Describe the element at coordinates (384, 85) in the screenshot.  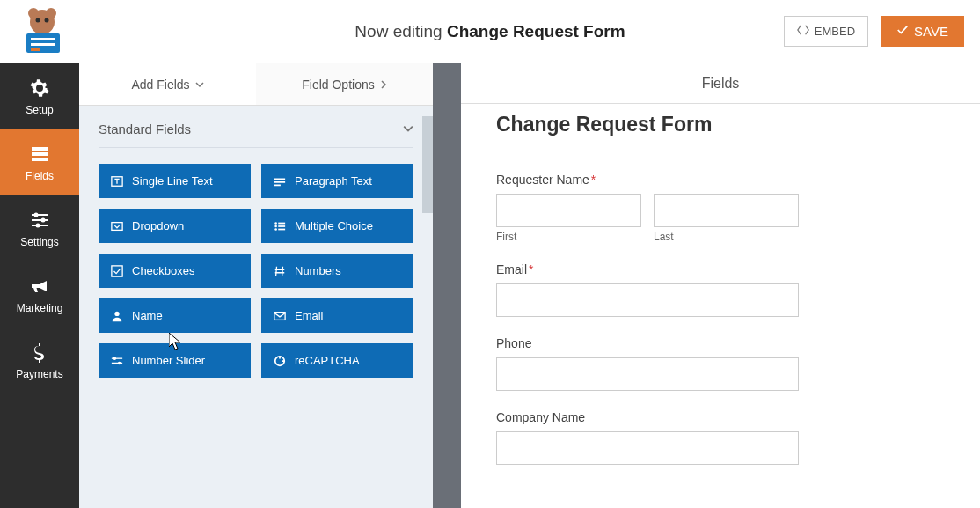
I see `chevron-right-icon` at that location.